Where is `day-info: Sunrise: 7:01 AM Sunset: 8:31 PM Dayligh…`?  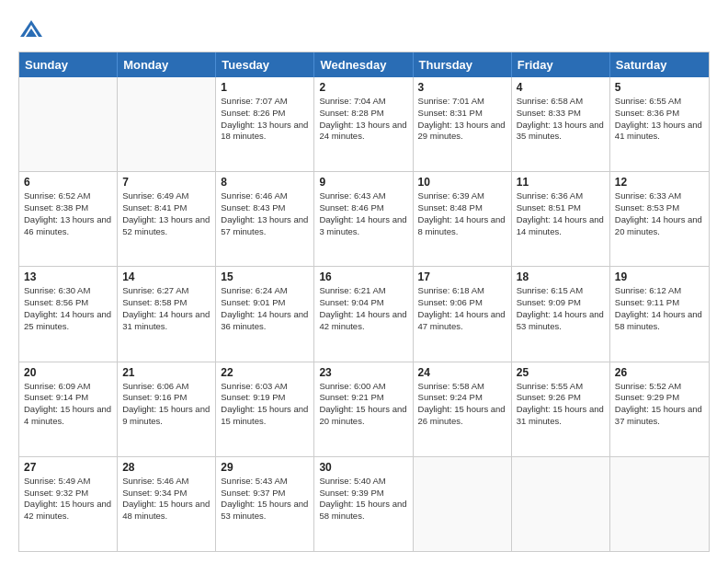
day-info: Sunrise: 7:01 AM Sunset: 8:31 PM Dayligh… is located at coordinates (462, 120).